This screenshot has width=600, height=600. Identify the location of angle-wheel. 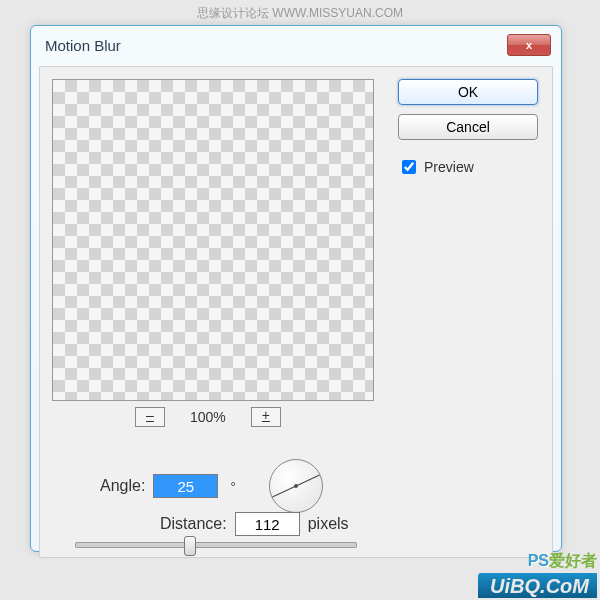
(296, 486).